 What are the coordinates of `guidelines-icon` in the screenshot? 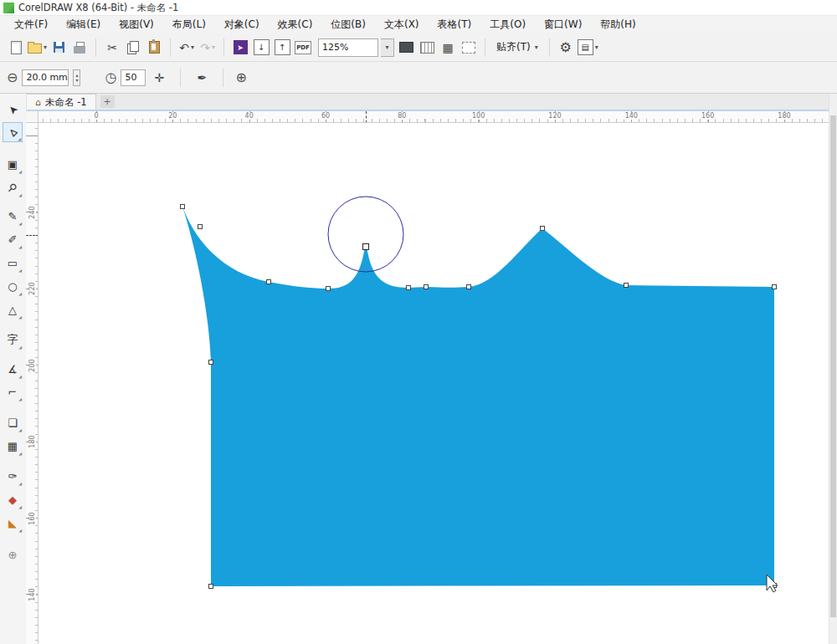 It's located at (469, 48).